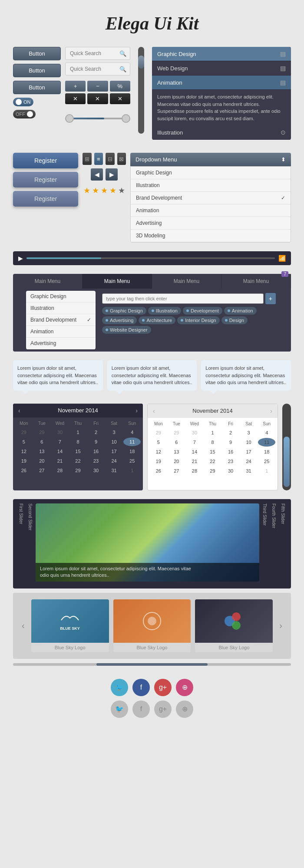  Describe the element at coordinates (152, 664) in the screenshot. I see `portfolio-scrollbar` at that location.